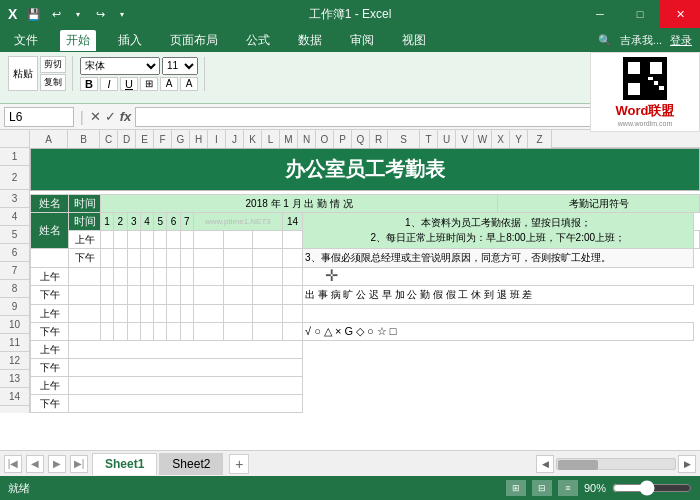  I want to click on close-button: ✕, so click(680, 14).